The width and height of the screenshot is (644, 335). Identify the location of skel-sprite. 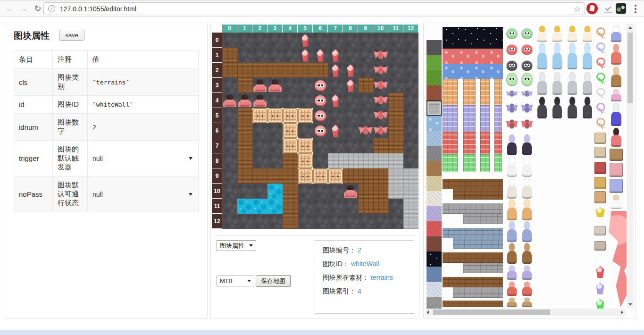
(351, 191).